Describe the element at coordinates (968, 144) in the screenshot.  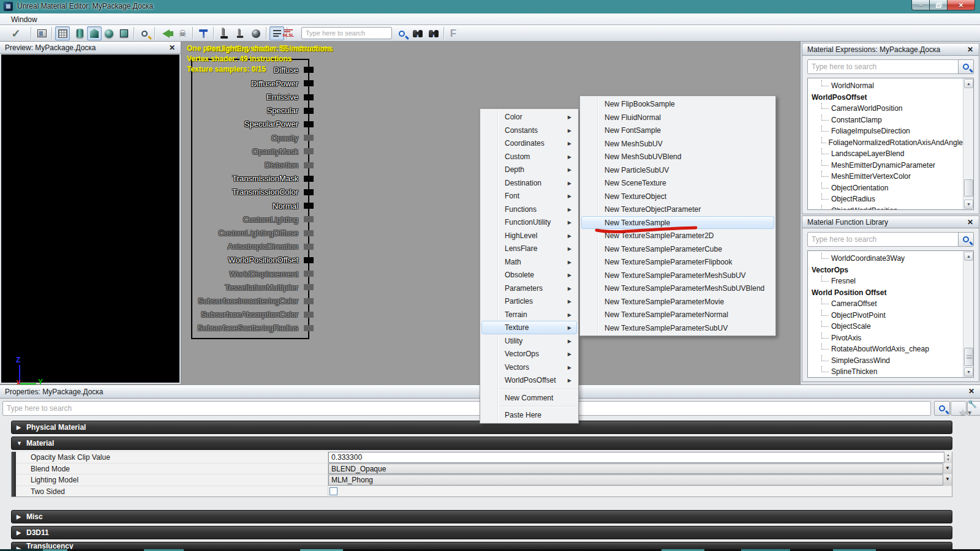
I see `expressions-scrollbar: ▲ ▼` at that location.